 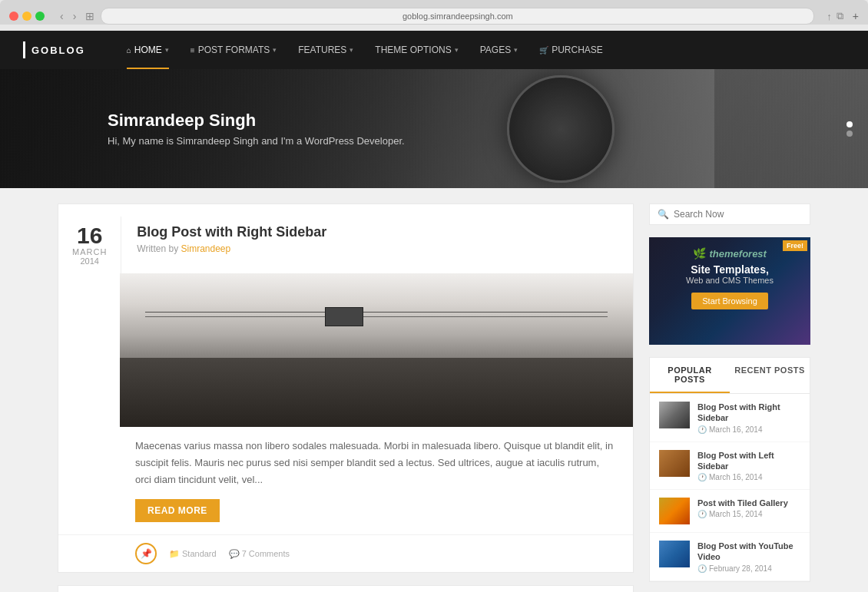 What do you see at coordinates (89, 236) in the screenshot?
I see `post-1-day: 16` at bounding box center [89, 236].